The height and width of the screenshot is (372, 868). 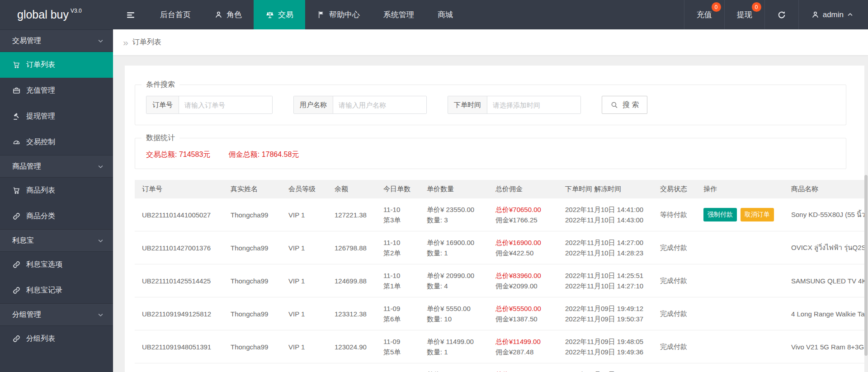 I want to click on total-trade-amount: 交易总额: 714583元, so click(x=178, y=155).